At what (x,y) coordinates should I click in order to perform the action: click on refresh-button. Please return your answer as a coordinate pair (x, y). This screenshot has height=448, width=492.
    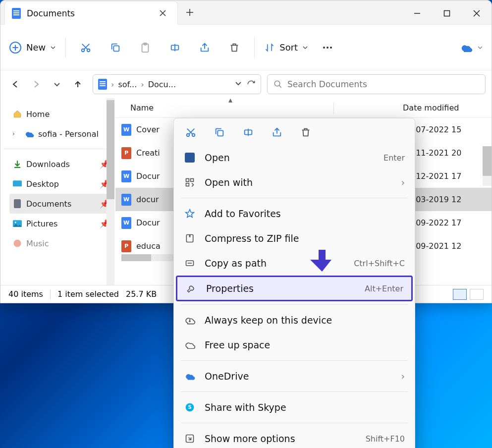
    Looking at the image, I should click on (251, 84).